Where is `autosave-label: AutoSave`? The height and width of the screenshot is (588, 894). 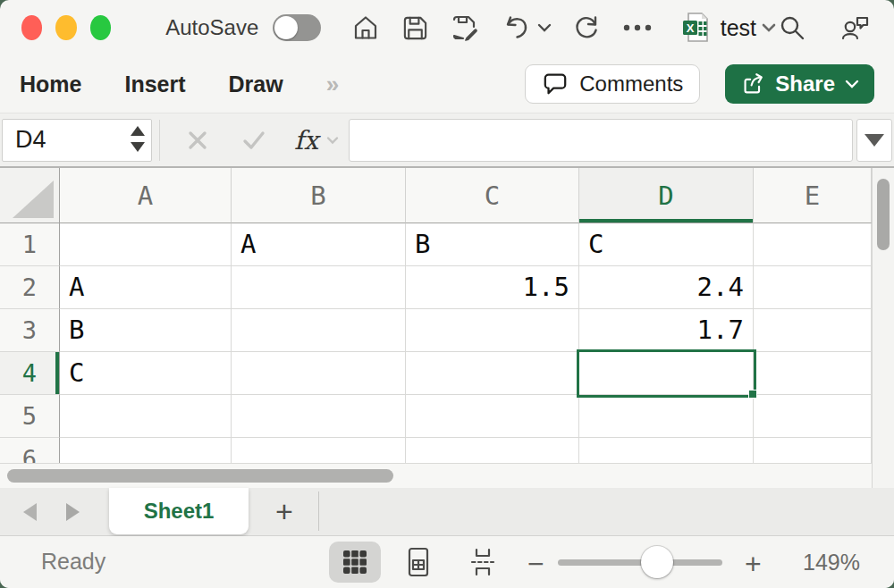 autosave-label: AutoSave is located at coordinates (212, 28).